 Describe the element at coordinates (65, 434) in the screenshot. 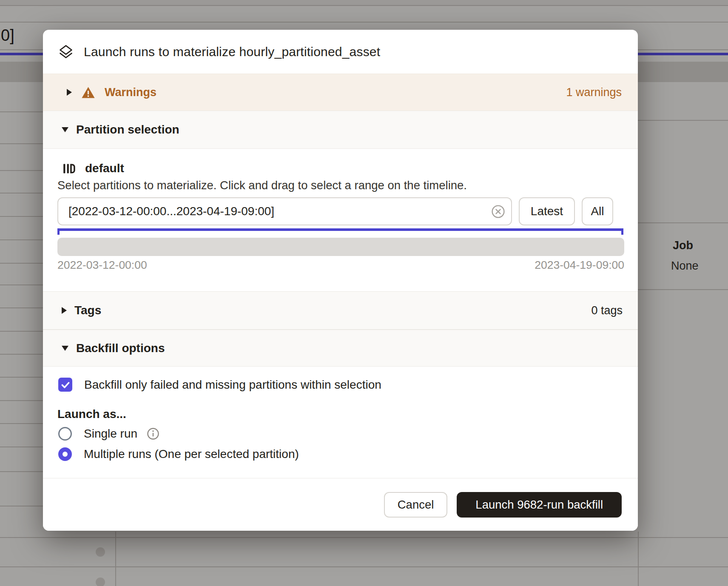

I see `single-run-radio` at that location.